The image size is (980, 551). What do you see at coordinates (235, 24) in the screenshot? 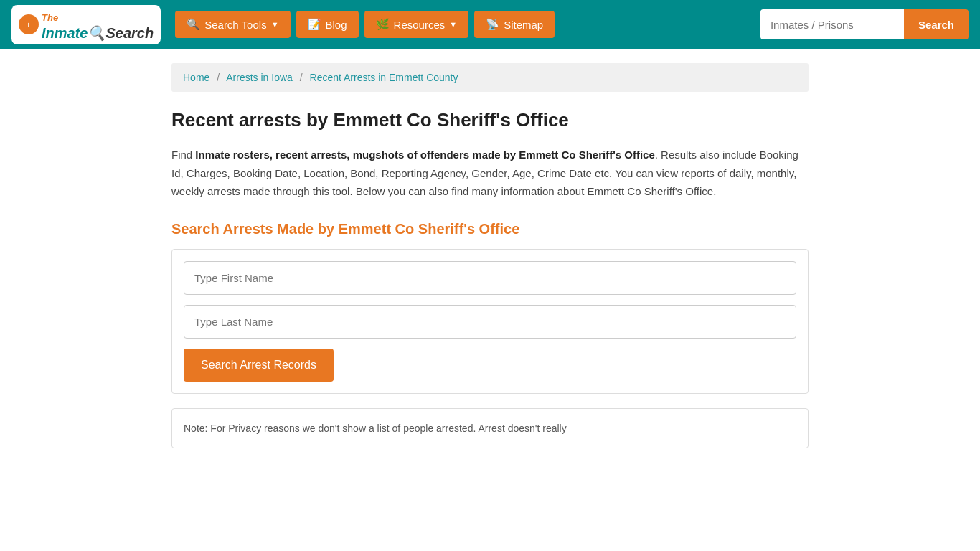
I see `search-tools-label: Search Tools` at bounding box center [235, 24].